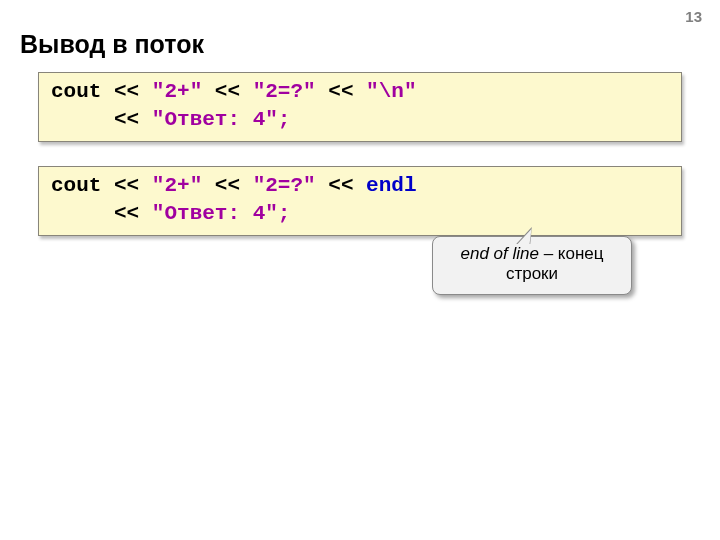 The width and height of the screenshot is (720, 540). Describe the element at coordinates (532, 266) in the screenshot. I see `callout-endl: end of line – конец строки` at that location.